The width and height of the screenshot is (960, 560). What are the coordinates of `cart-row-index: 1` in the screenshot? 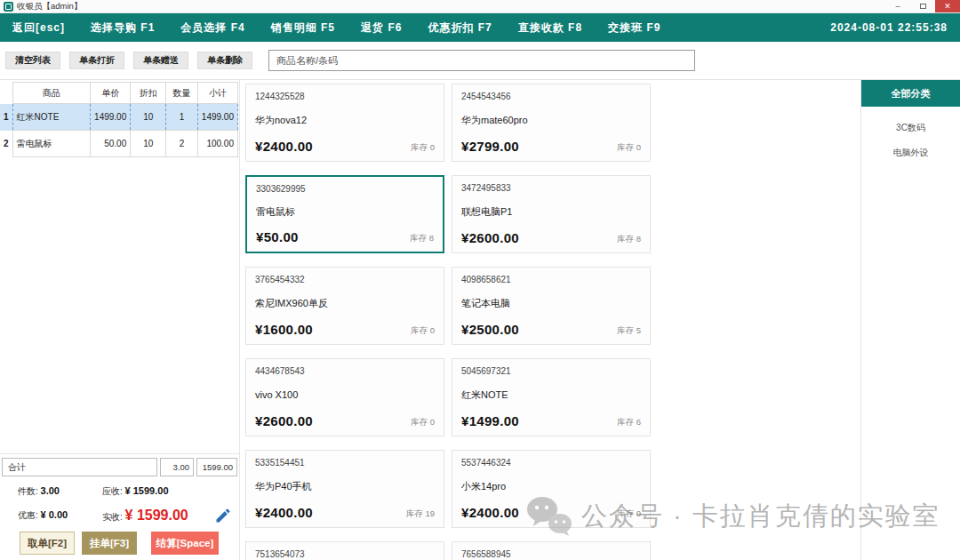 It's located at (6, 117).